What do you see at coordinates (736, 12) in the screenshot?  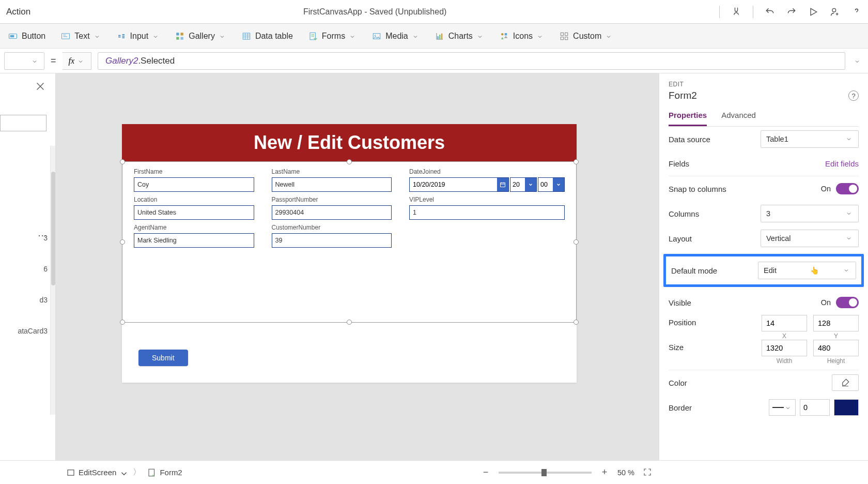 I see `health-icon` at bounding box center [736, 12].